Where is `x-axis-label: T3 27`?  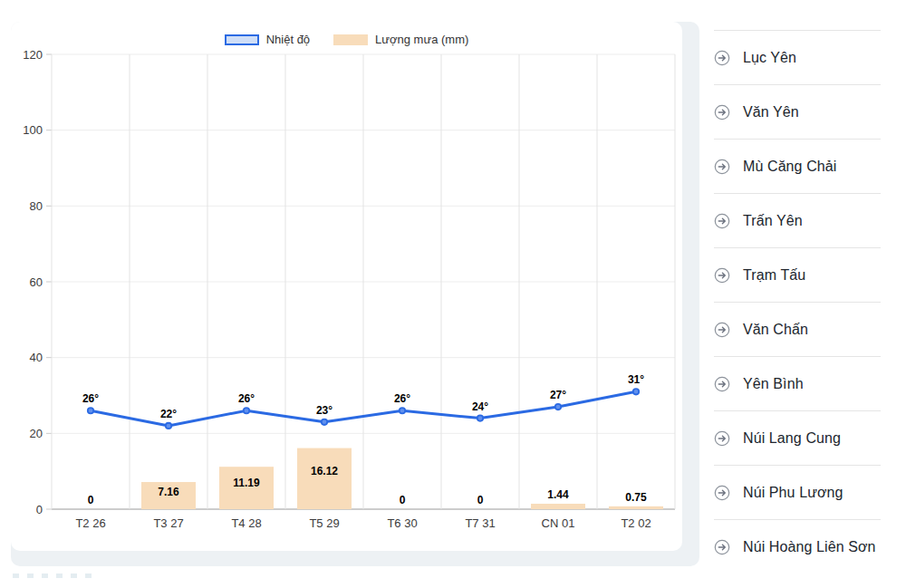
x-axis-label: T3 27 is located at coordinates (169, 524).